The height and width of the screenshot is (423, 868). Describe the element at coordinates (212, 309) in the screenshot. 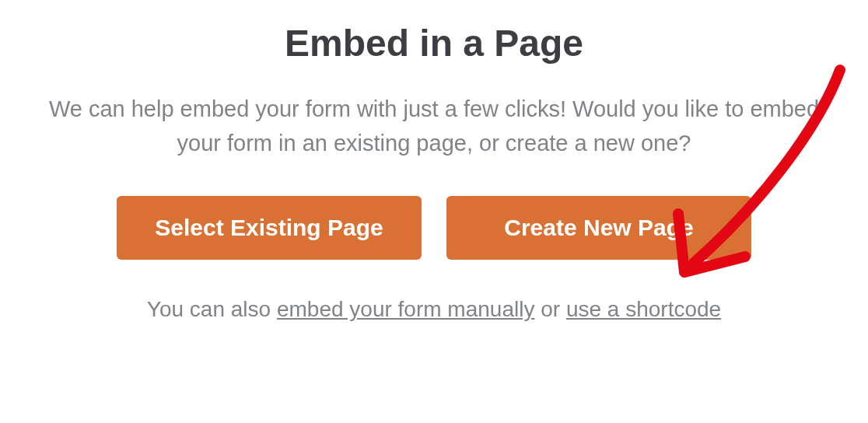

I see `footer-prefix: You can also` at that location.